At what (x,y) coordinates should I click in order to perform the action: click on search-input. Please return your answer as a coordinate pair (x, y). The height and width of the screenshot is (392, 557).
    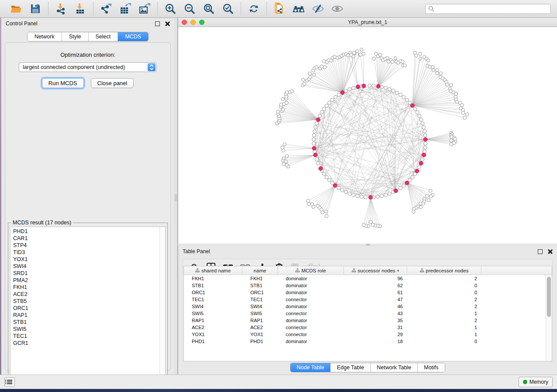
    Looking at the image, I should click on (491, 9).